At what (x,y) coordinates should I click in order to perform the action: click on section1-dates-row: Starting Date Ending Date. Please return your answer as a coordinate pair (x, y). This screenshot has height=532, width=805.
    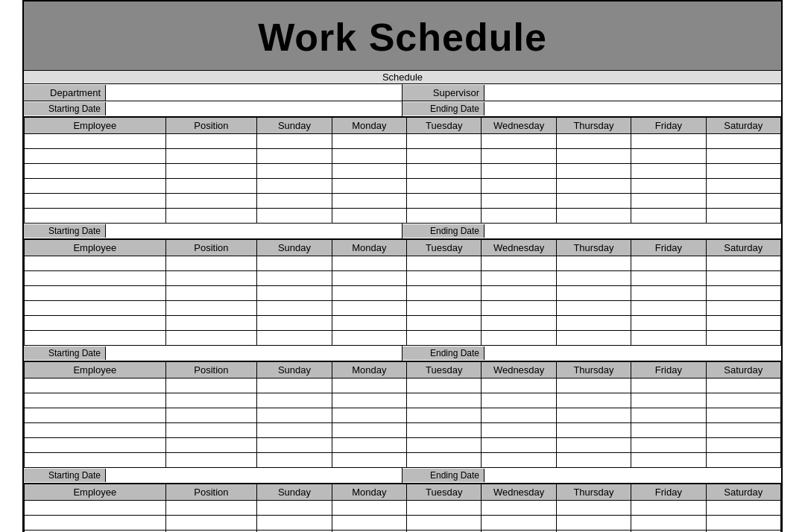
    Looking at the image, I should click on (402, 109).